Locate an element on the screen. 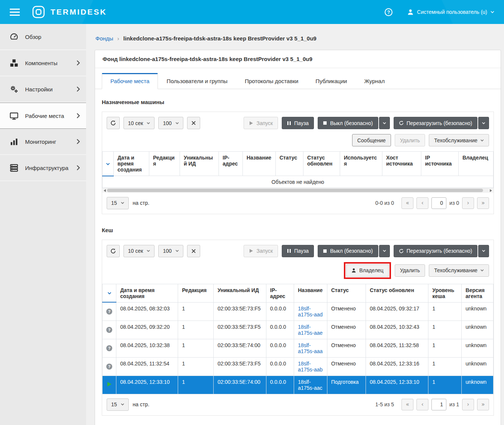 The width and height of the screenshot is (504, 425). scroll-left-arrow-icon is located at coordinates (105, 191).